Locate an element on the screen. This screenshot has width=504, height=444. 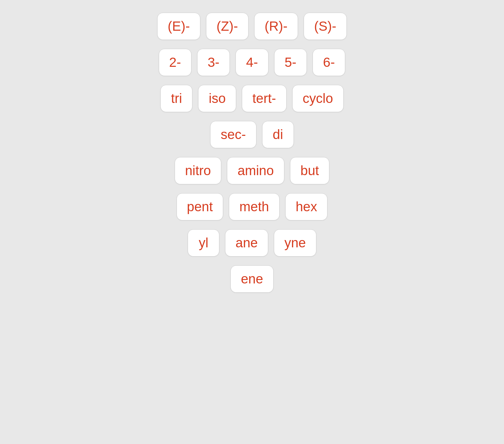
btn-4: 4- is located at coordinates (252, 62).